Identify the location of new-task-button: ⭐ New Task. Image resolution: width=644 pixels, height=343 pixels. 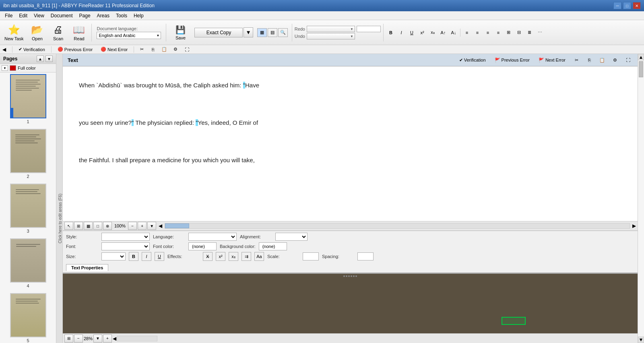
(14, 33).